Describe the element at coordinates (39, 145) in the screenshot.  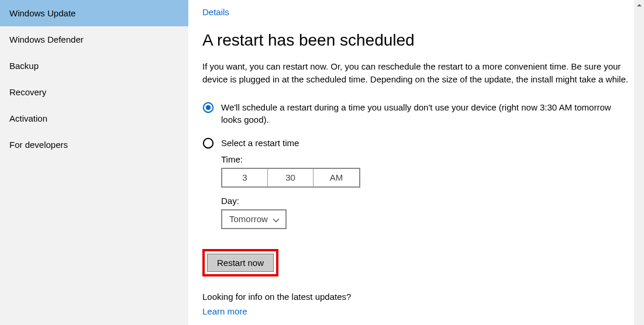
I see `sidebar-item-label: For developers` at that location.